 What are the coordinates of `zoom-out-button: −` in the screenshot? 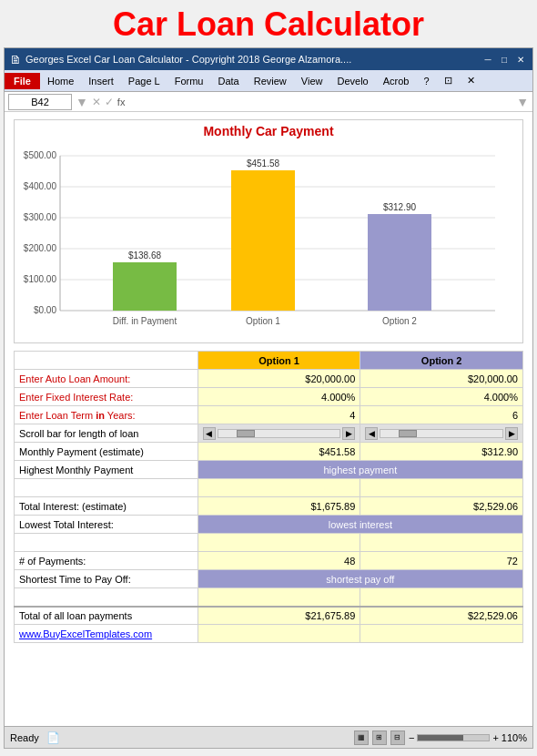 It's located at (411, 738).